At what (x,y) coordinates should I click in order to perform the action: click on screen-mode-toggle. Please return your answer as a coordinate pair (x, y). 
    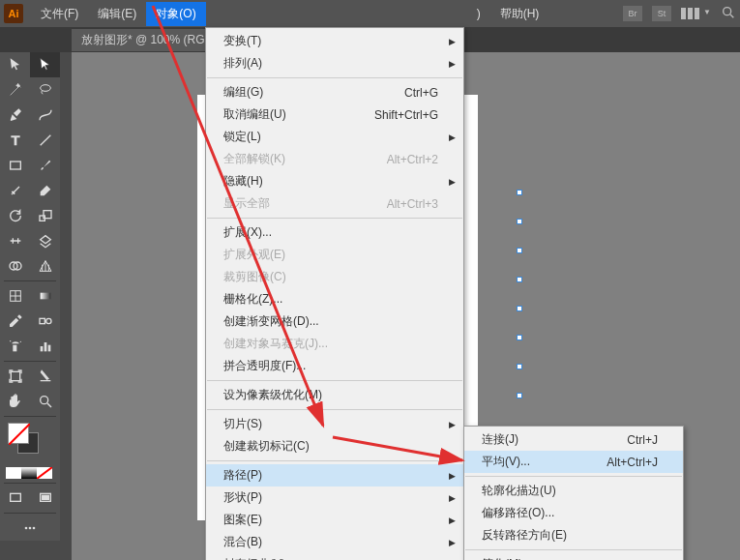
    Looking at the image, I should click on (44, 498).